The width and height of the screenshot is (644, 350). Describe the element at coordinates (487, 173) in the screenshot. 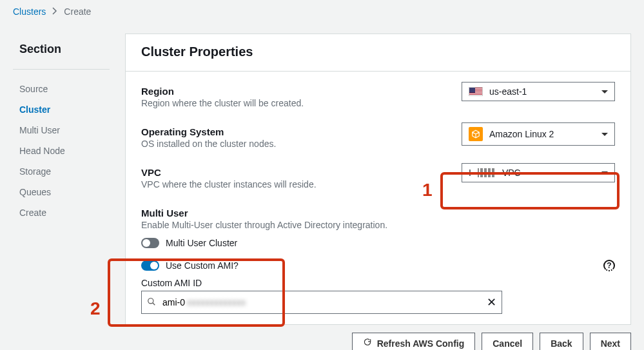

I see `vpc-obscured-icon` at that location.